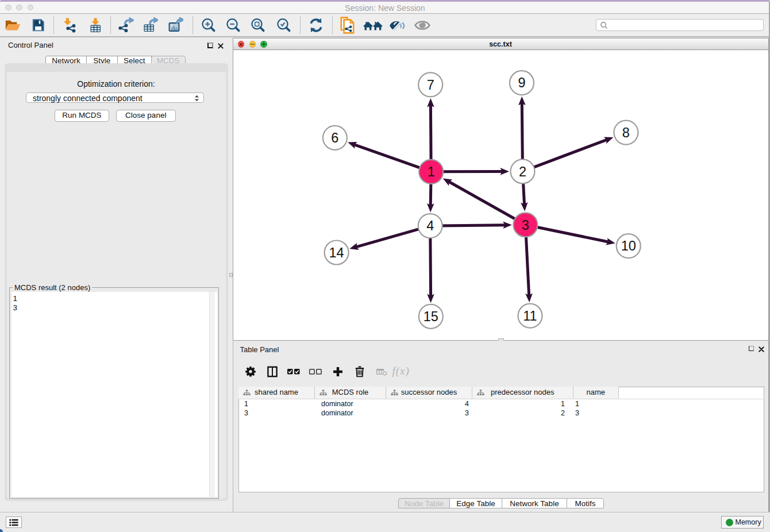 The height and width of the screenshot is (532, 770). What do you see at coordinates (530, 316) in the screenshot?
I see `svg-text: 11` at bounding box center [530, 316].